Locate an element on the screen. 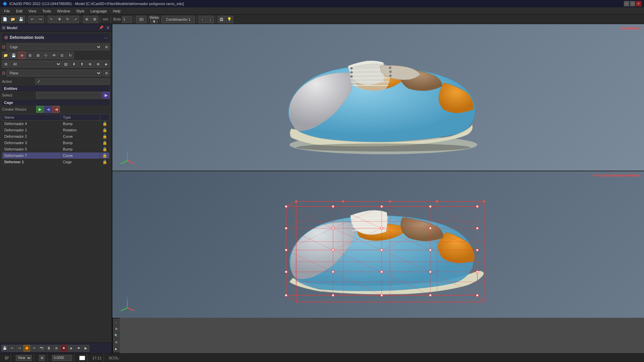 The height and width of the screenshot is (362, 644). entities-arrow-btn: ▶ is located at coordinates (106, 95).